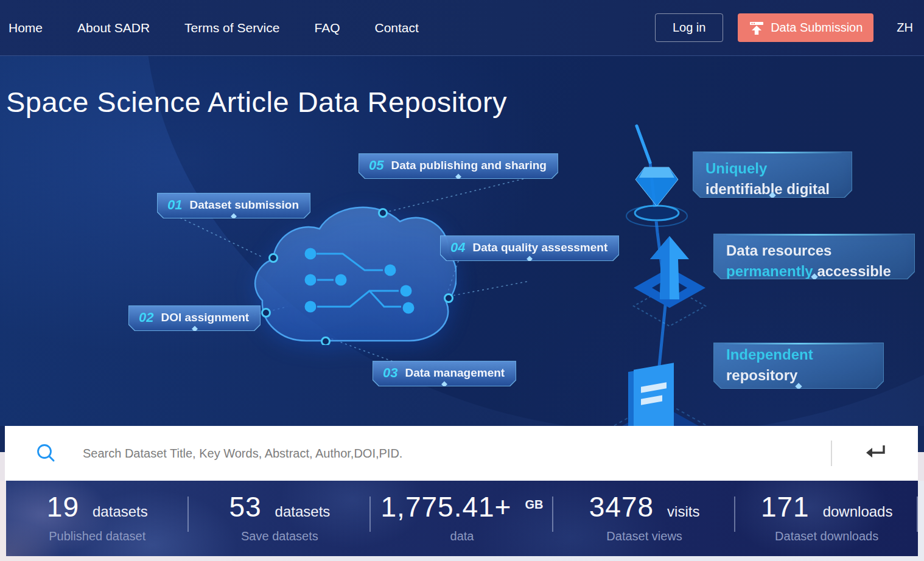 This screenshot has width=924, height=561. What do you see at coordinates (876, 453) in the screenshot?
I see `enter-key-icon` at bounding box center [876, 453].